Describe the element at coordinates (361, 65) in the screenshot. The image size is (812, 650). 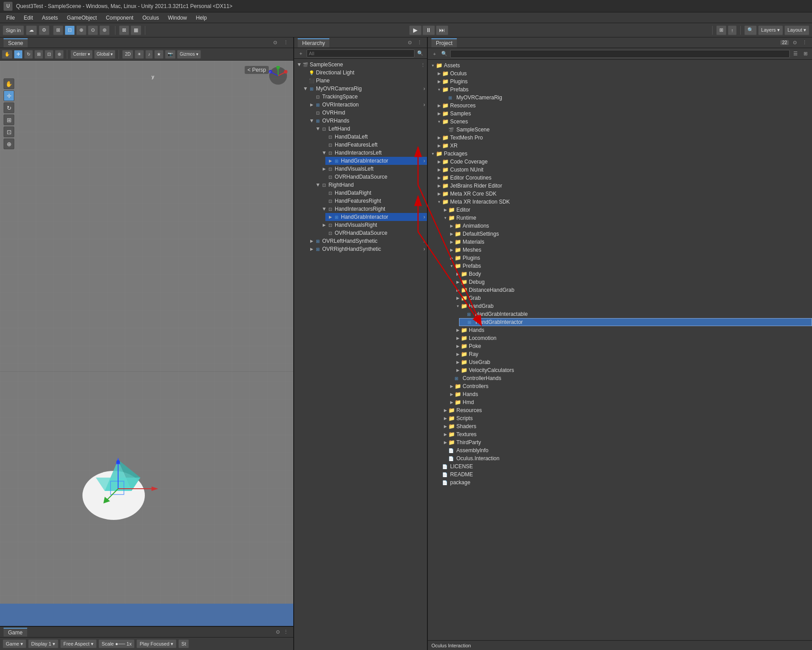
I see `tree-samplescene: ▶ 🎬 SampleScene ⋮` at that location.